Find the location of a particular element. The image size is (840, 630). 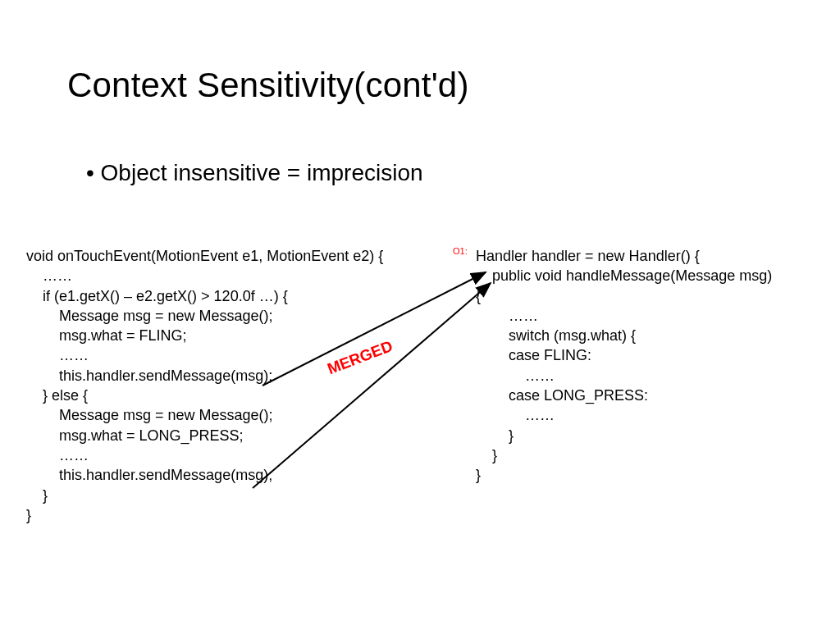

o1-label: O1: is located at coordinates (460, 251).